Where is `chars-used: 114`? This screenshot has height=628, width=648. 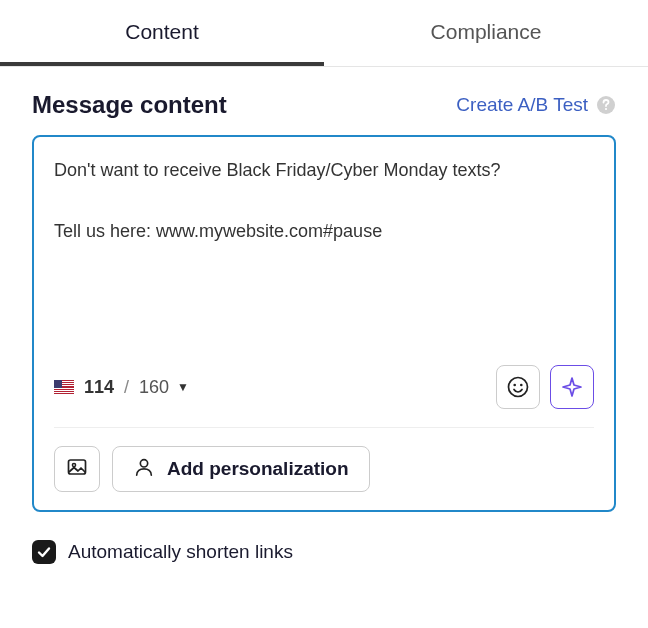
chars-used: 114 is located at coordinates (99, 388).